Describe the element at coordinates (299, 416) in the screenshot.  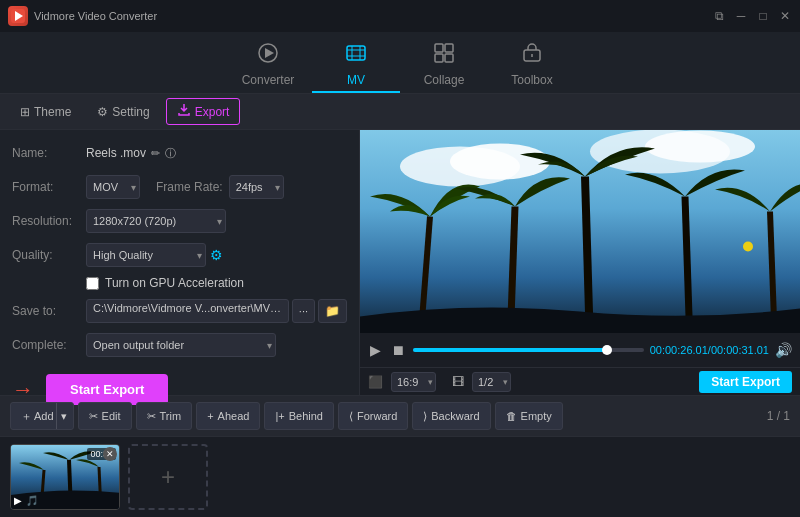
I see `behind-btn: |+ Behind` at that location.